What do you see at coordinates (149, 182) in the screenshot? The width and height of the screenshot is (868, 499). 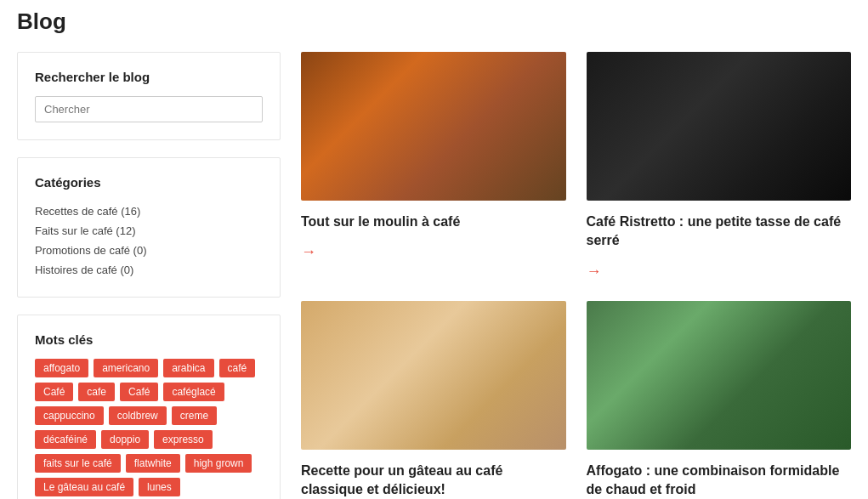 I see `categories-widget-title: Catégories` at bounding box center [149, 182].